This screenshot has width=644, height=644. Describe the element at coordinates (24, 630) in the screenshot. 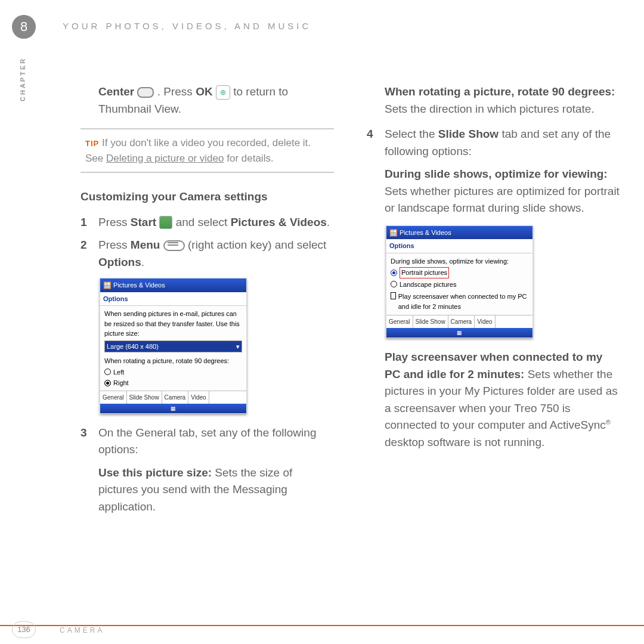

I see `page-number: 136` at that location.